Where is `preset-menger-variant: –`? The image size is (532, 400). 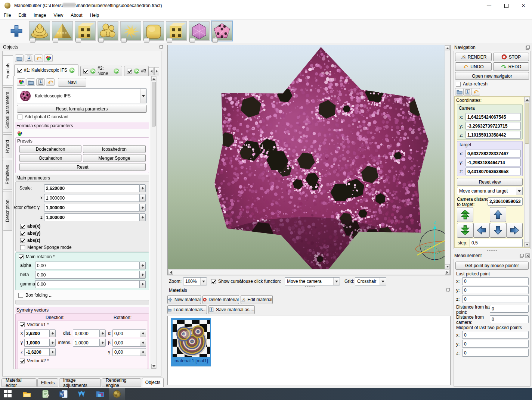 preset-menger-variant: – is located at coordinates (176, 31).